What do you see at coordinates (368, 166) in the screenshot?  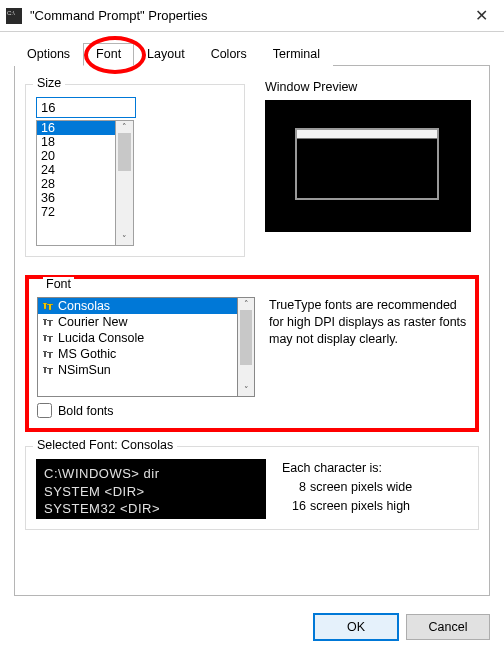 I see `preview-canvas` at bounding box center [368, 166].